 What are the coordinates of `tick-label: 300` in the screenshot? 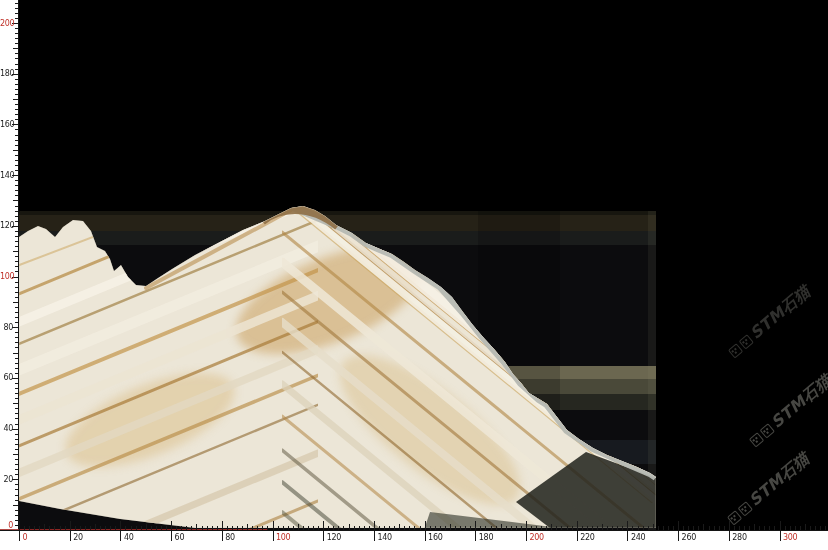 It's located at (790, 538).